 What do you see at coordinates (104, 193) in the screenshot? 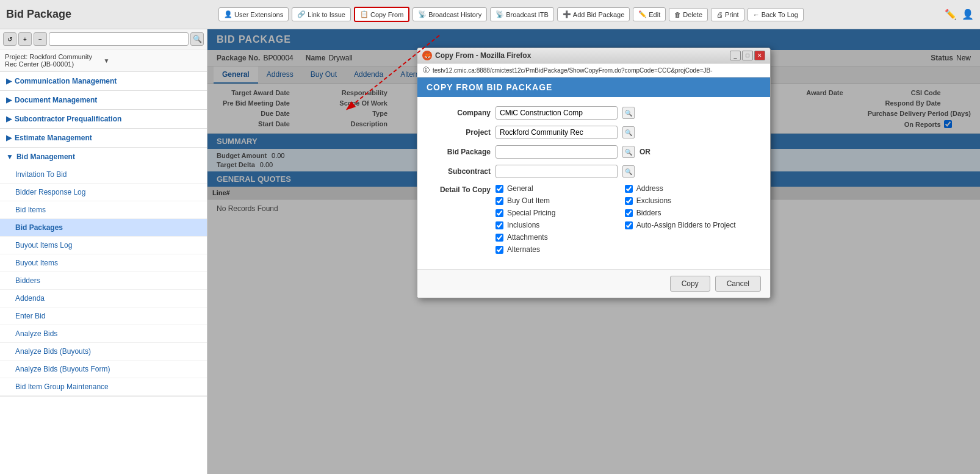
I see `sidebar-item-bidder-response-log: Bidder Response Log` at bounding box center [104, 193].